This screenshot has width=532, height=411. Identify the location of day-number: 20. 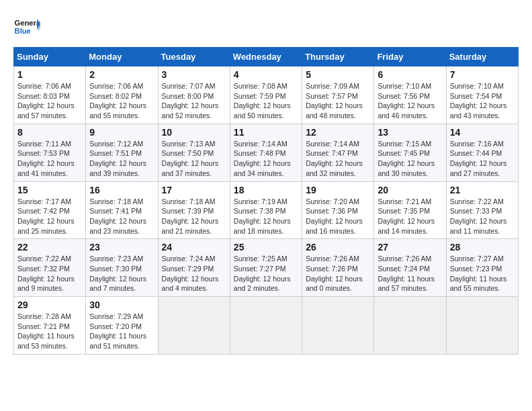
(410, 190).